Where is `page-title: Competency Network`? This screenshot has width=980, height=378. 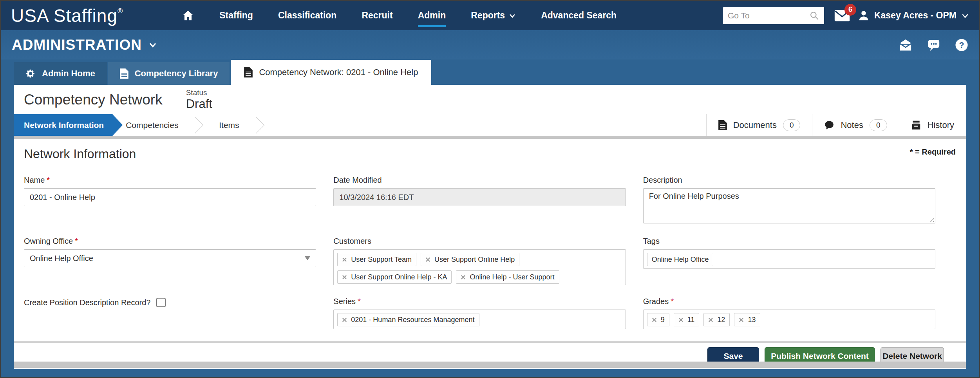 page-title: Competency Network is located at coordinates (93, 100).